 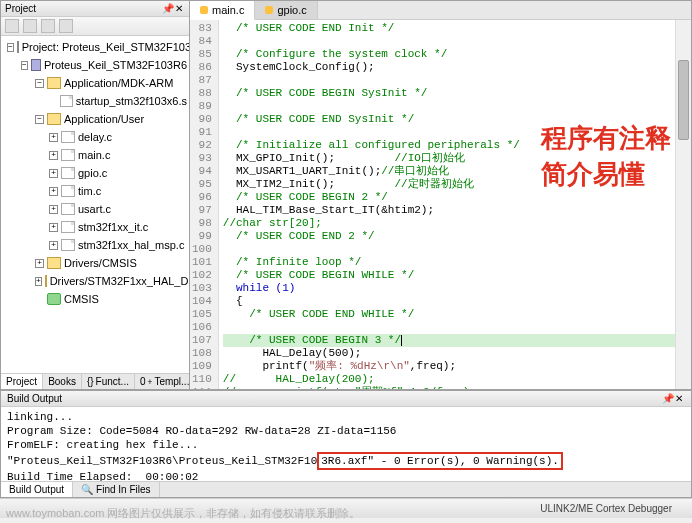 What do you see at coordinates (95, 263) in the screenshot?
I see `tree-group: +Drivers/CMSIS` at bounding box center [95, 263].